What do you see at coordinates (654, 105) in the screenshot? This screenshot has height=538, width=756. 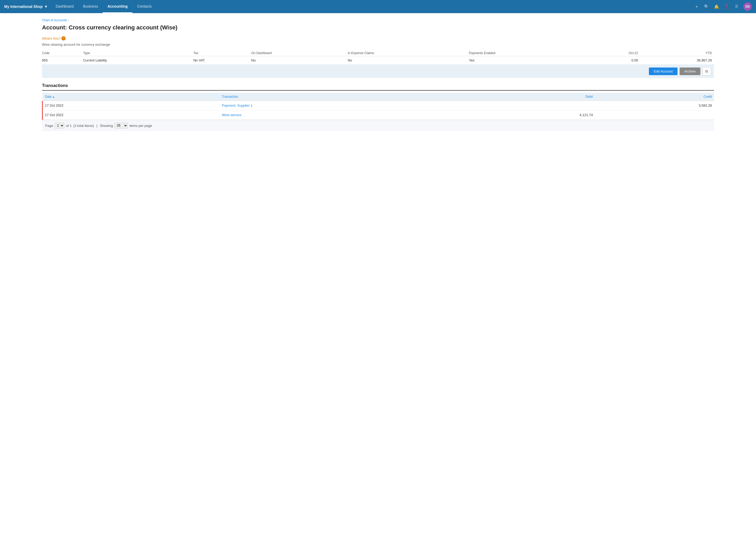 I see `tx-credit-1: 3,582.28` at bounding box center [654, 105].